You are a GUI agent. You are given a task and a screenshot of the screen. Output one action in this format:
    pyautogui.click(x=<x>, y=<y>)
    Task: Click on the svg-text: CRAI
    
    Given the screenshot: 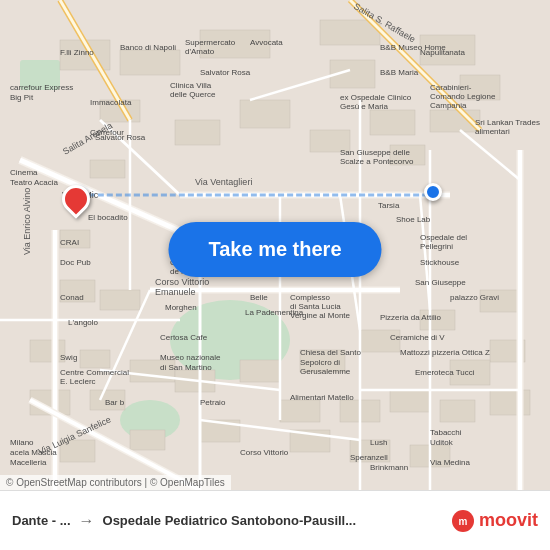 What is the action you would take?
    pyautogui.click(x=70, y=242)
    